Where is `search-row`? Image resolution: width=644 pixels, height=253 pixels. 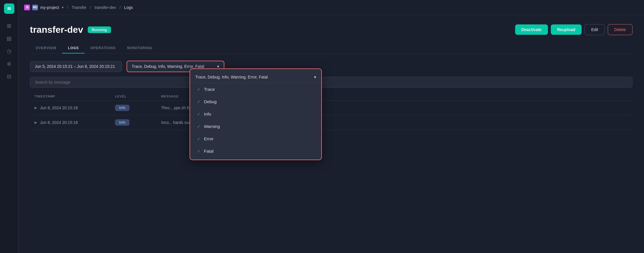 search-row is located at coordinates (331, 82).